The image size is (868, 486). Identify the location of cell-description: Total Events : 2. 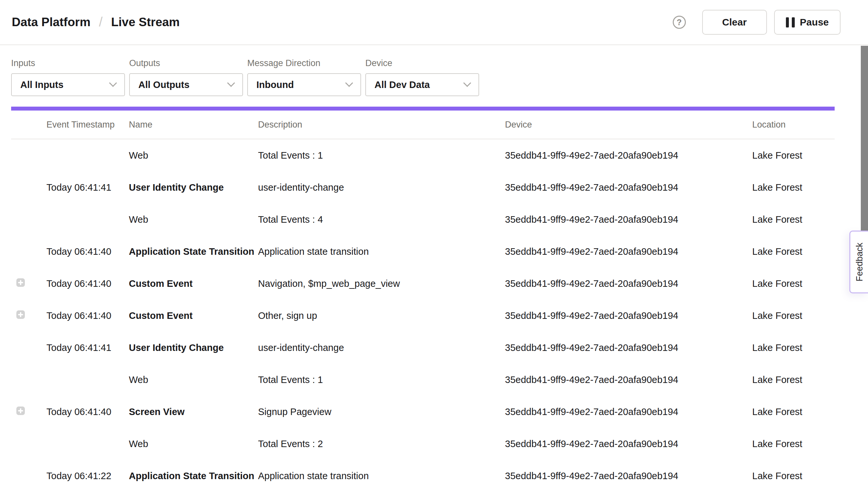
(381, 444).